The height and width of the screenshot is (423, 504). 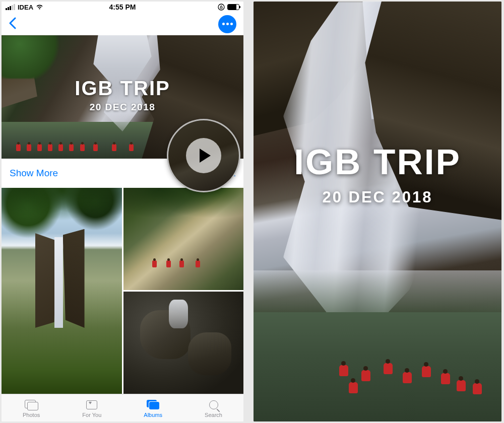 I want to click on people-in-water, so click(x=83, y=147).